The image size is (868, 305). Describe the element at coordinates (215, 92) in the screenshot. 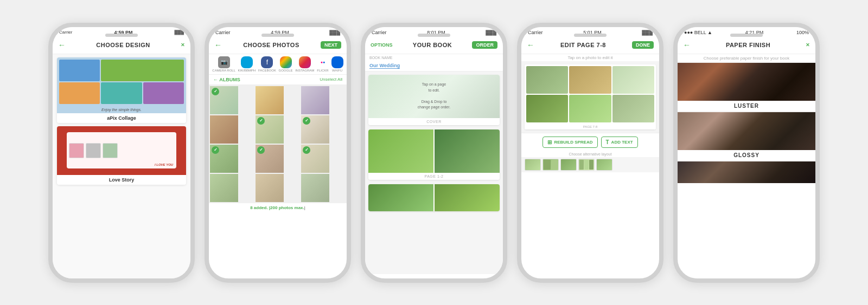

I see `check-1: ✓` at that location.